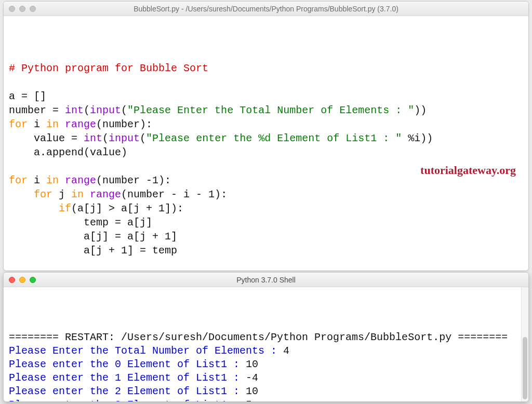 This screenshot has width=532, height=404. I want to click on shell-line: Please enter the 3 Element of List1 : 5, so click(267, 400).